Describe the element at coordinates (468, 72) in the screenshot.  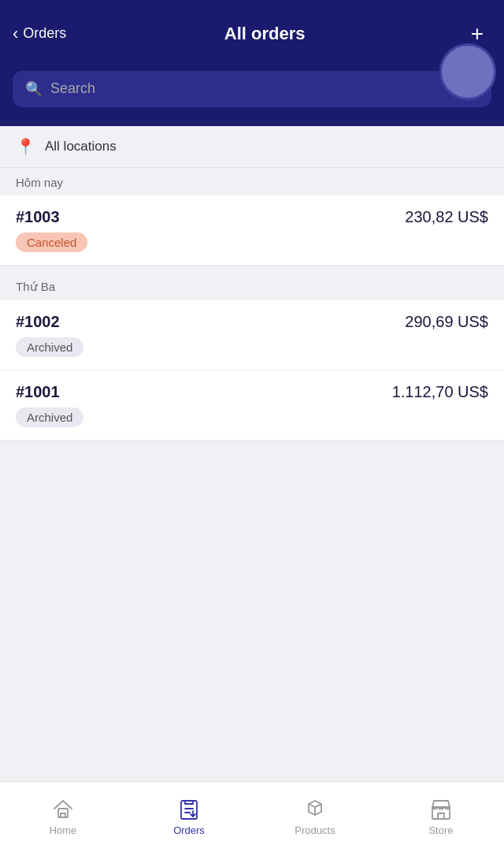
I see `avatar` at that location.